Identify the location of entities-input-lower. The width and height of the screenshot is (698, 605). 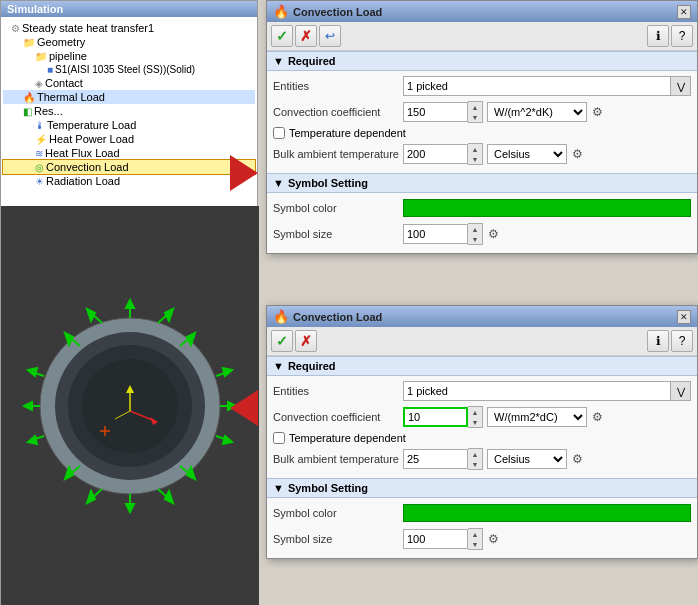
(537, 391).